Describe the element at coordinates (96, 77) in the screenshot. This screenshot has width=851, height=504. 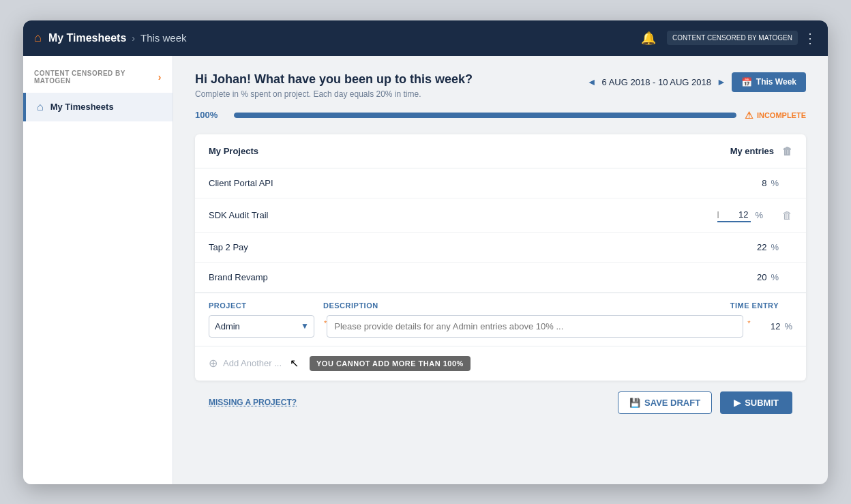
I see `sidebar-censored-text: CONTENT CENSORED BY MATOGEN` at that location.